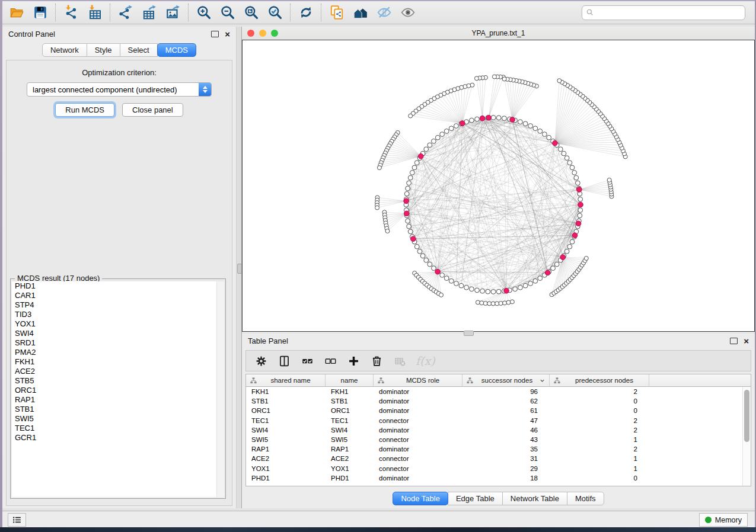 This screenshot has width=756, height=532. What do you see at coordinates (17, 13) in the screenshot?
I see `open-file-button` at bounding box center [17, 13].